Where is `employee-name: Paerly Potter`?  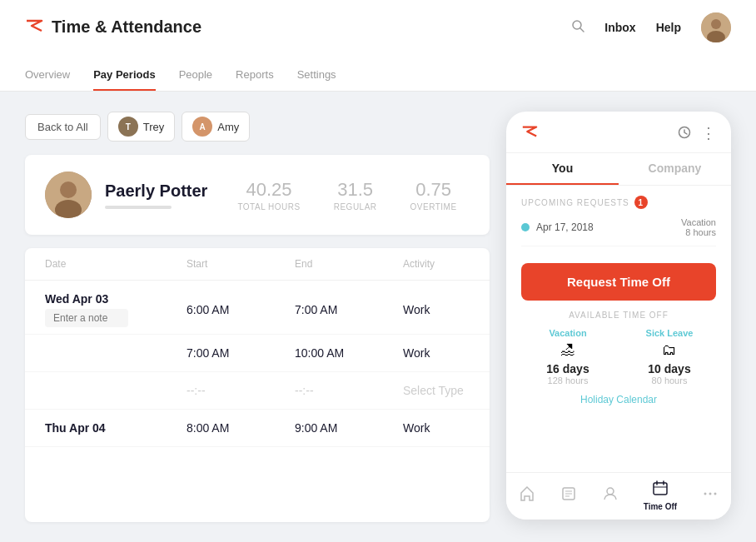
employee-name: Paerly Potter is located at coordinates (157, 191).